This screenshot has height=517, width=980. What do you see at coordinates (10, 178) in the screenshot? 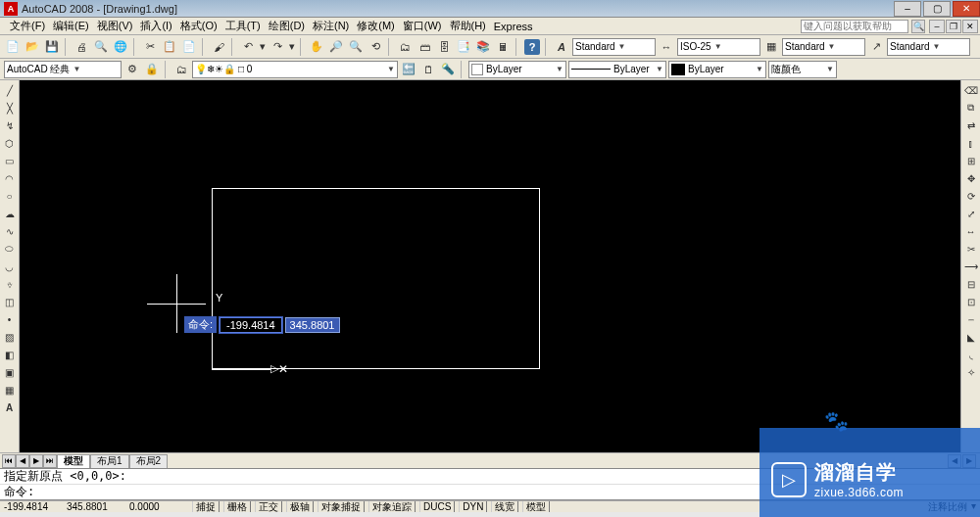
I see `arc-icon: ◠` at bounding box center [10, 178].